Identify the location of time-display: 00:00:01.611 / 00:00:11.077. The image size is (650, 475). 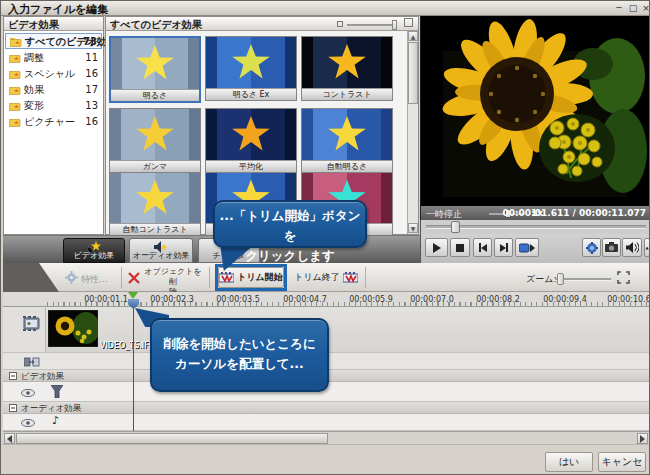
(574, 213).